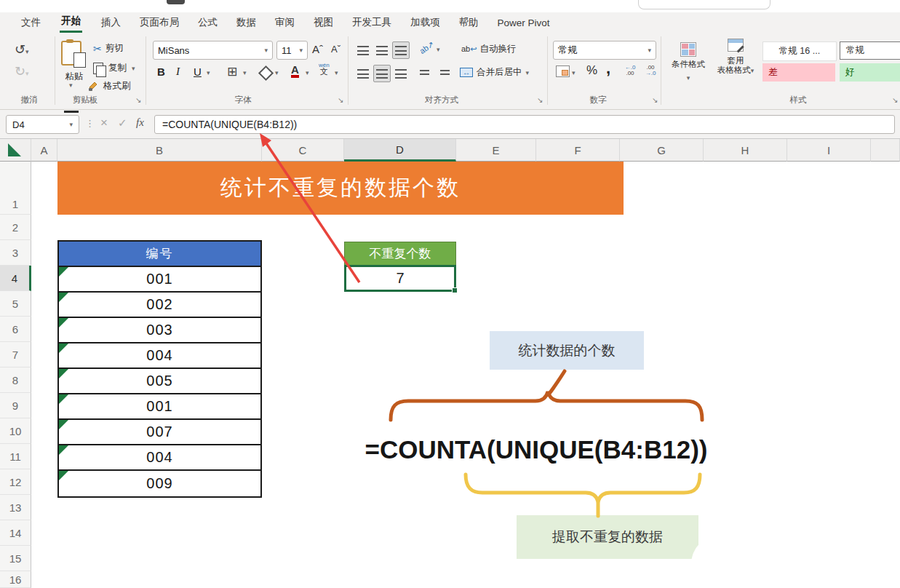  Describe the element at coordinates (704, 4) in the screenshot. I see `search-box-remnant` at that location.